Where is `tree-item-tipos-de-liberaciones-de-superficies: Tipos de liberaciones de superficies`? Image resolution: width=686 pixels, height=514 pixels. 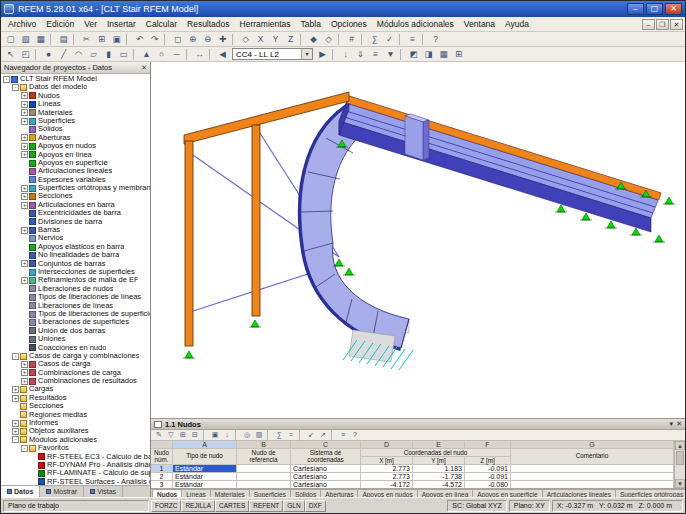 tree-item-tipos-de-liberaciones-de-superficies: Tipos de liberaciones de superficies is located at coordinates (76, 314).